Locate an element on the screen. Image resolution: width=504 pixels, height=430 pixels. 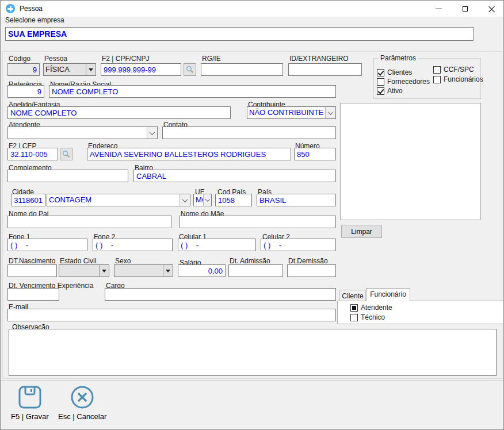
dt-nascimento-input is located at coordinates (32, 271).